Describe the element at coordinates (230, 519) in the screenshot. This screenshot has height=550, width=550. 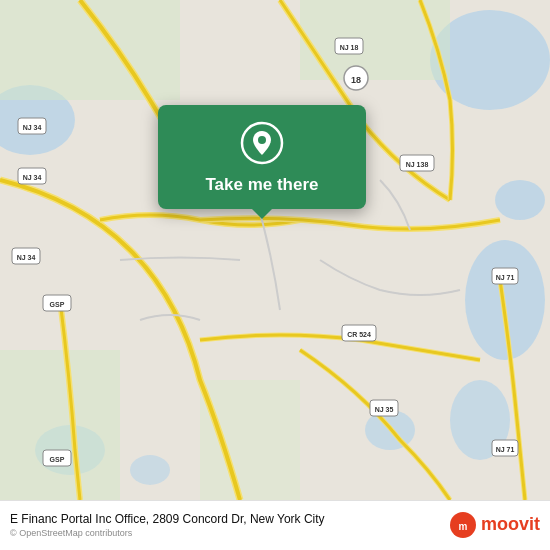
I see `address-text: E Financ Portal Inc Office, 2809 Concord…` at that location.